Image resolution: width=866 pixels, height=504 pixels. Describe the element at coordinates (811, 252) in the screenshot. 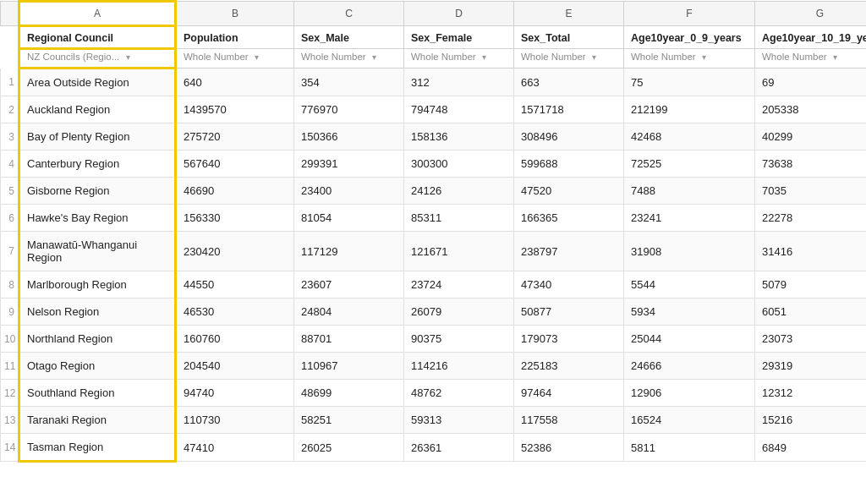

I see `cell-g-7: 31416` at that location.